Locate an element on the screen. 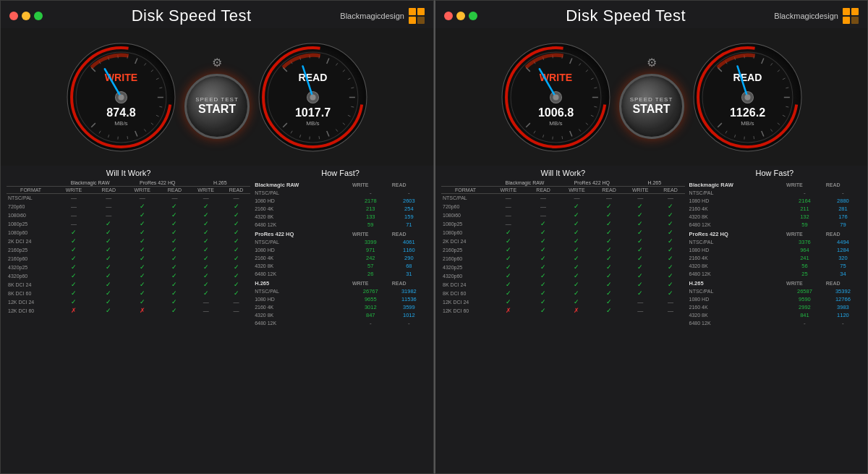 The width and height of the screenshot is (868, 474). table-row: 1080 HD 9641284 is located at coordinates (775, 250).